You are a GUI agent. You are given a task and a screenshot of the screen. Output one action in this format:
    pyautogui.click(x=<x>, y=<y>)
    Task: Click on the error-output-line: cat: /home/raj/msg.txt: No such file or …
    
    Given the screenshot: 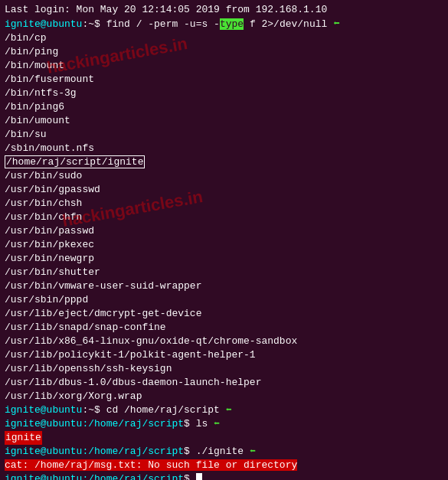 What is the action you would take?
    pyautogui.click(x=224, y=465)
    